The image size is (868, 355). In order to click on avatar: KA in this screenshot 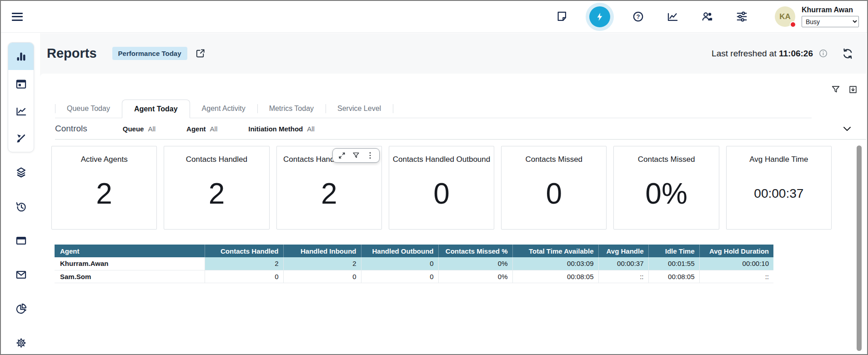, I will do `click(785, 16)`.